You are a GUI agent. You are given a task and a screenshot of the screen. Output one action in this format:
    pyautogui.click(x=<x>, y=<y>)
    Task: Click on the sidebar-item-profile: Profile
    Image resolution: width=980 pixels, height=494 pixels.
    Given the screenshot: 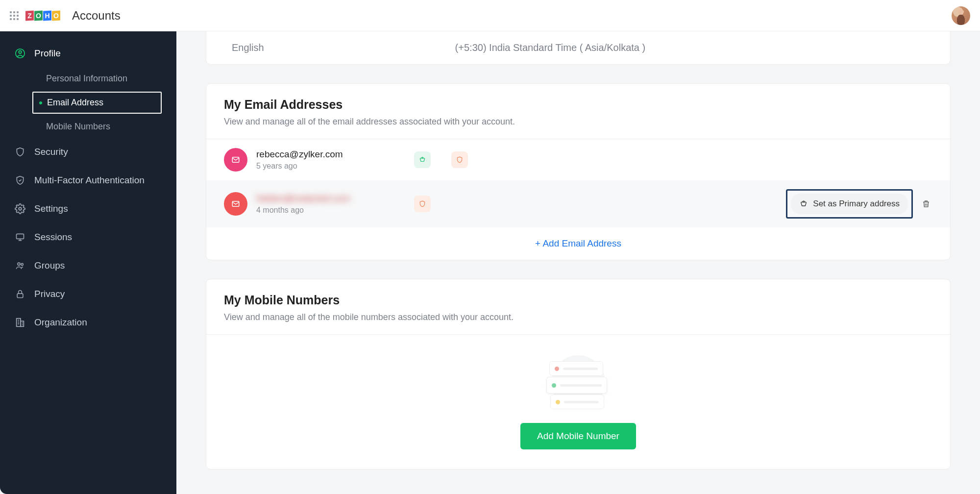 What is the action you would take?
    pyautogui.click(x=88, y=53)
    